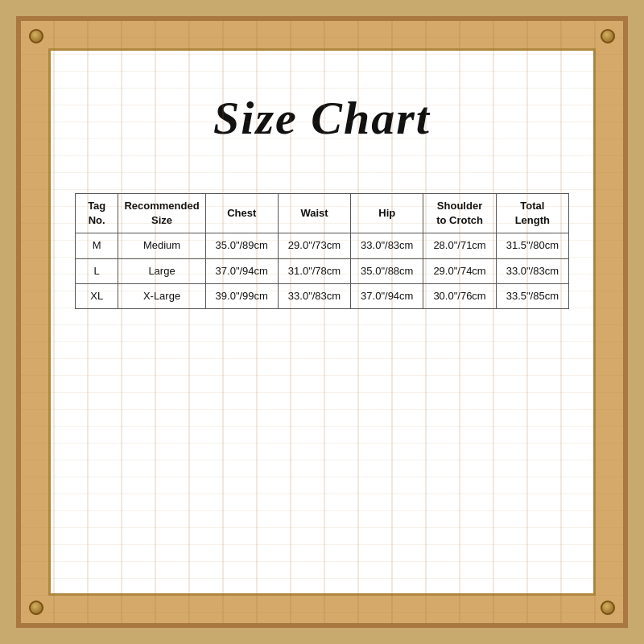 The image size is (644, 644). Describe the element at coordinates (387, 296) in the screenshot. I see `cell-hip-2: 37.0"/94cm` at that location.